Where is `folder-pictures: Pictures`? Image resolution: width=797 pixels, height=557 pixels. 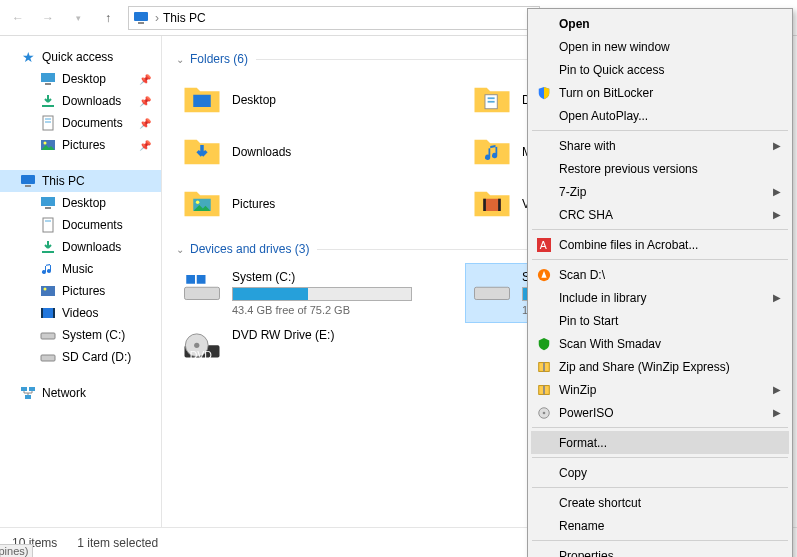
folder-pictures: Pictures is located at coordinates (301, 204).